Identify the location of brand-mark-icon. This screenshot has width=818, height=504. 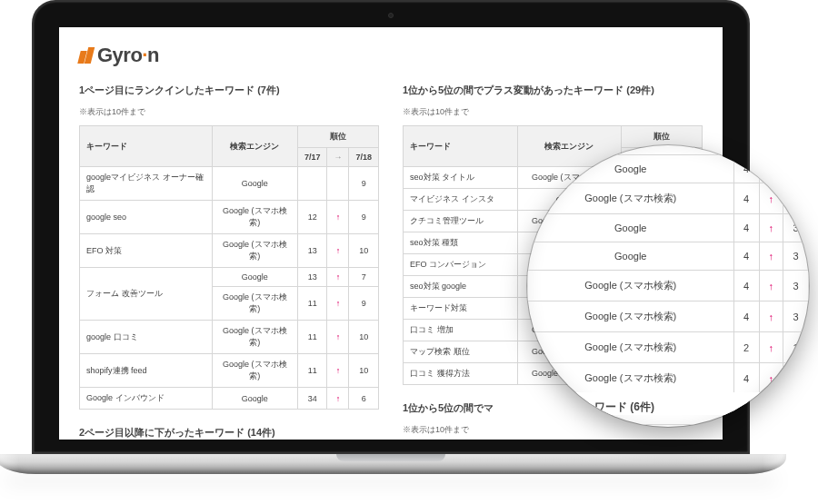
(85, 55).